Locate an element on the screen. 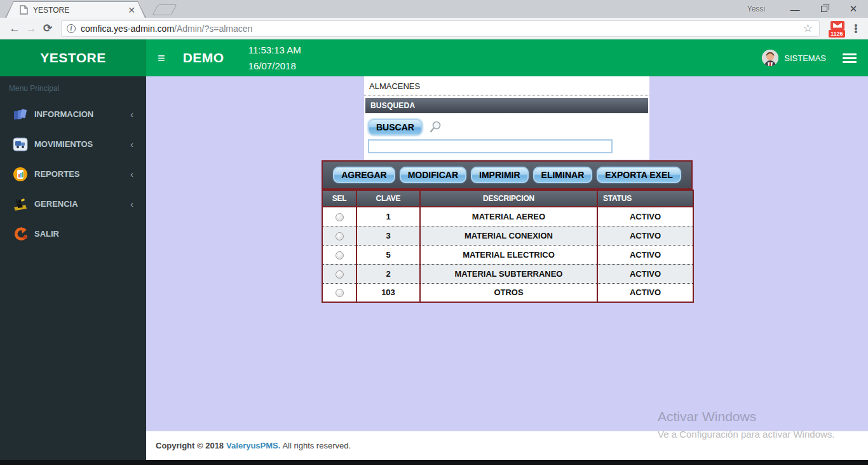 Image resolution: width=868 pixels, height=465 pixels. window-restore-button is located at coordinates (824, 9).